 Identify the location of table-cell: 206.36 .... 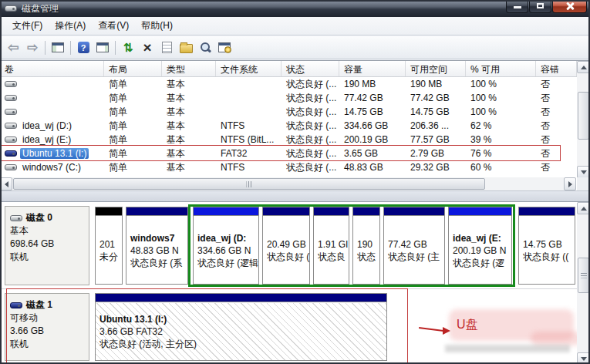
(436, 126).